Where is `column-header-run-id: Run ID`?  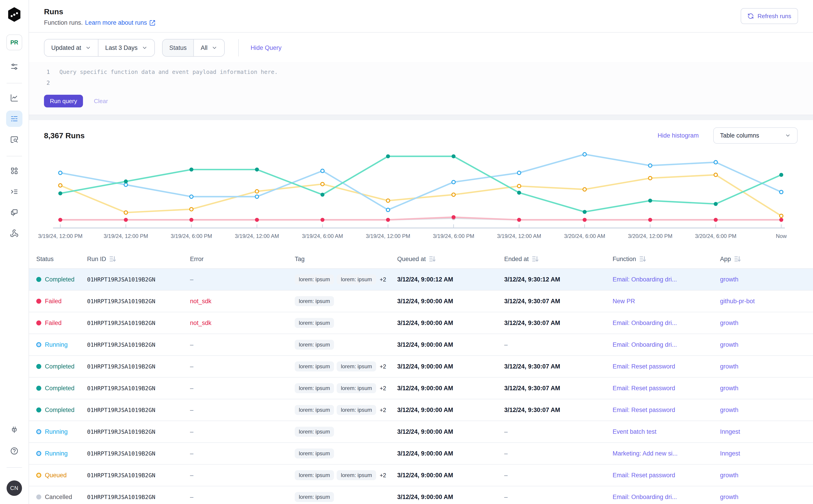
column-header-run-id: Run ID is located at coordinates (139, 259).